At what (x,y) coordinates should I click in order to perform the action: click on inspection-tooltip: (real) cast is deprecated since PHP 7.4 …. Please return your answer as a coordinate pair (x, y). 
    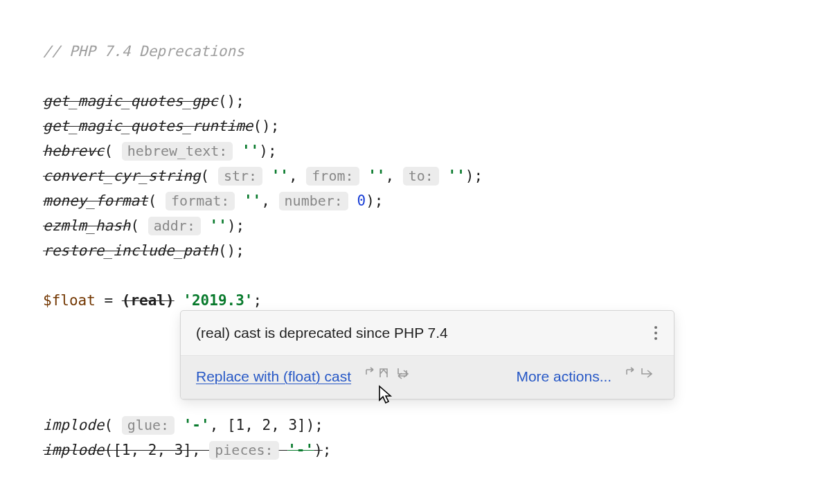
    Looking at the image, I should click on (427, 354).